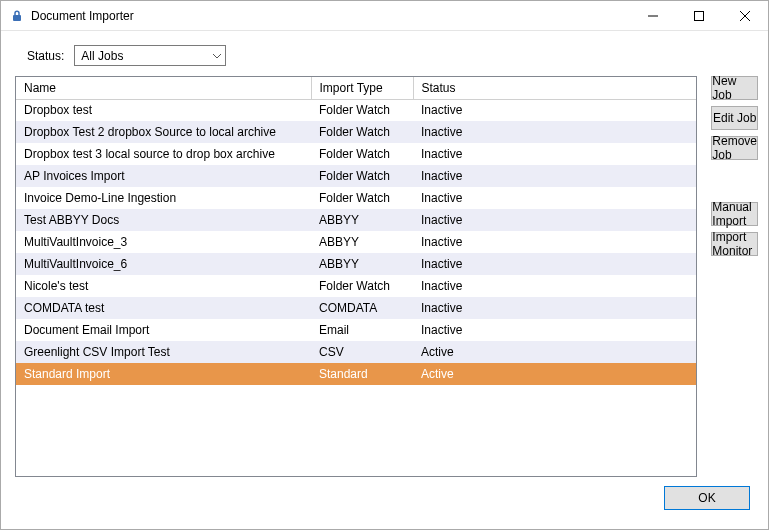 The height and width of the screenshot is (530, 769). What do you see at coordinates (734, 214) in the screenshot?
I see `manual-import-button: Manual Import` at bounding box center [734, 214].